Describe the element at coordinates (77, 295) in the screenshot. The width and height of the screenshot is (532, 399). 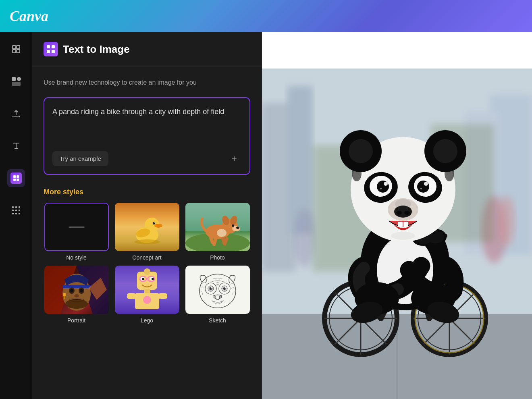
I see `style-item-portrait: Portrait` at that location.